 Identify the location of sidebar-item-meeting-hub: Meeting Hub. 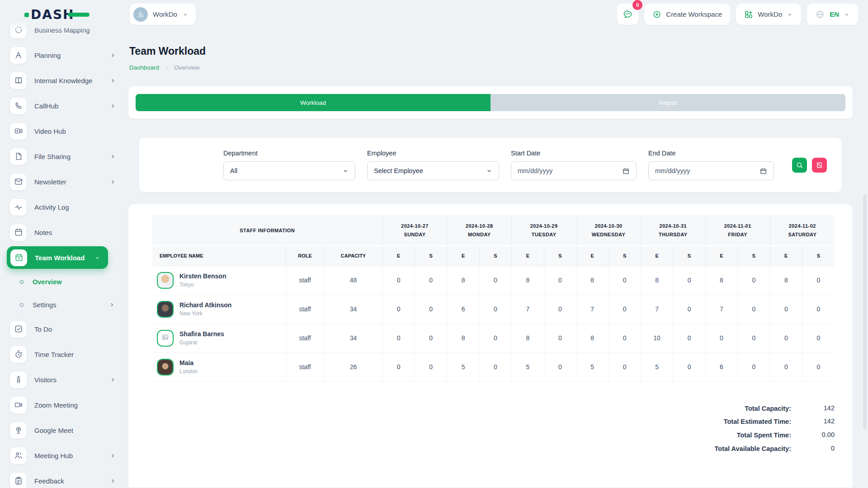
(64, 455).